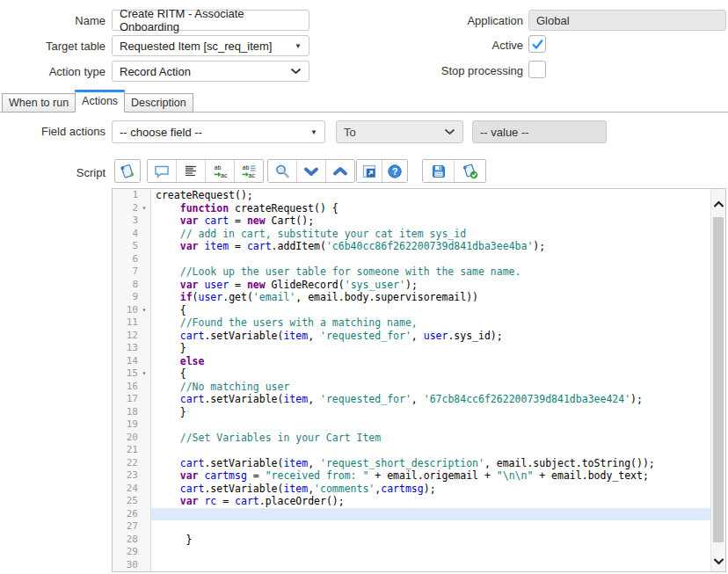  I want to click on gutter-row: 18, so click(132, 413).